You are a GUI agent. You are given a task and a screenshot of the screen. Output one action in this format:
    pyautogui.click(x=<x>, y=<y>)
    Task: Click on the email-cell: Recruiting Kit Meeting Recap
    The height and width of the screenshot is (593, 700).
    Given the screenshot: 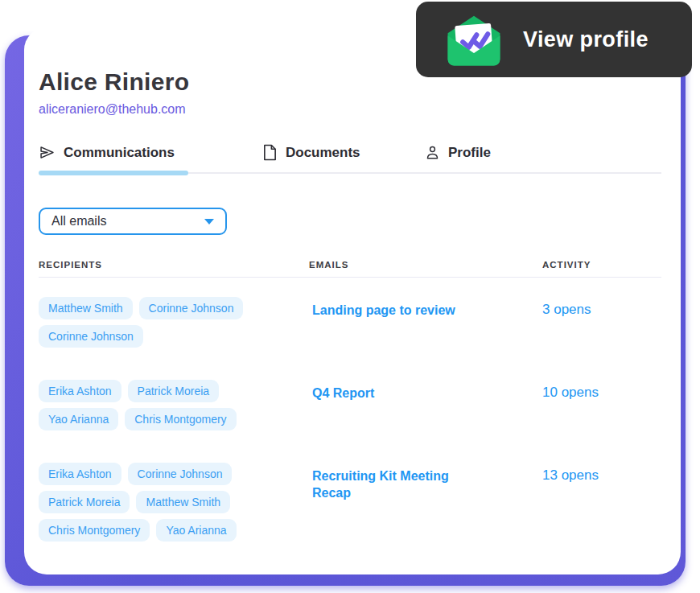 What is the action you would take?
    pyautogui.click(x=426, y=502)
    